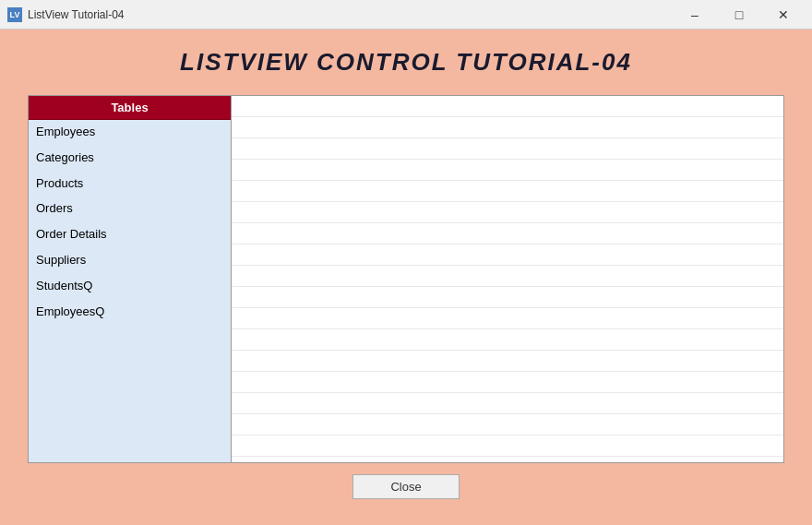  What do you see at coordinates (406, 487) in the screenshot?
I see `close-button: Close` at bounding box center [406, 487].